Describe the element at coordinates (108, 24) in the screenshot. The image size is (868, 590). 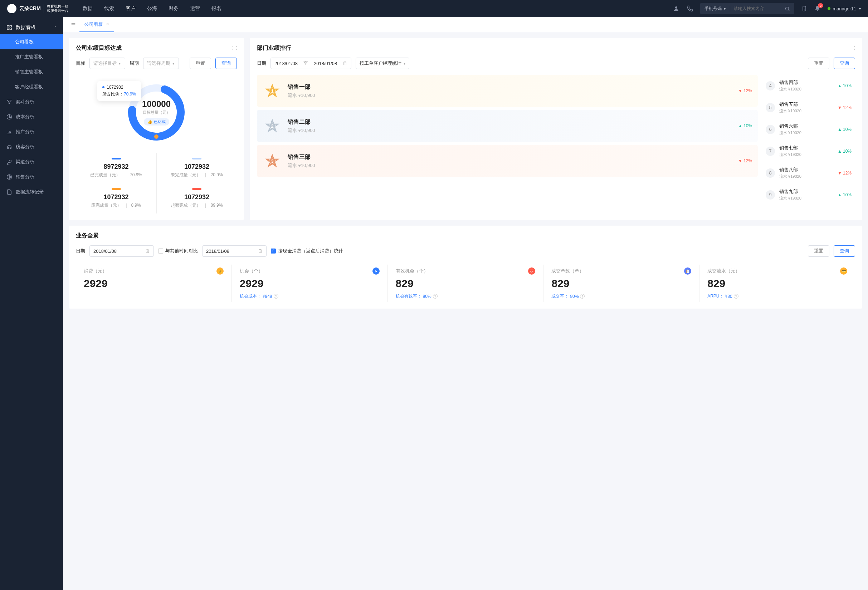
I see `close-icon: ✕` at that location.